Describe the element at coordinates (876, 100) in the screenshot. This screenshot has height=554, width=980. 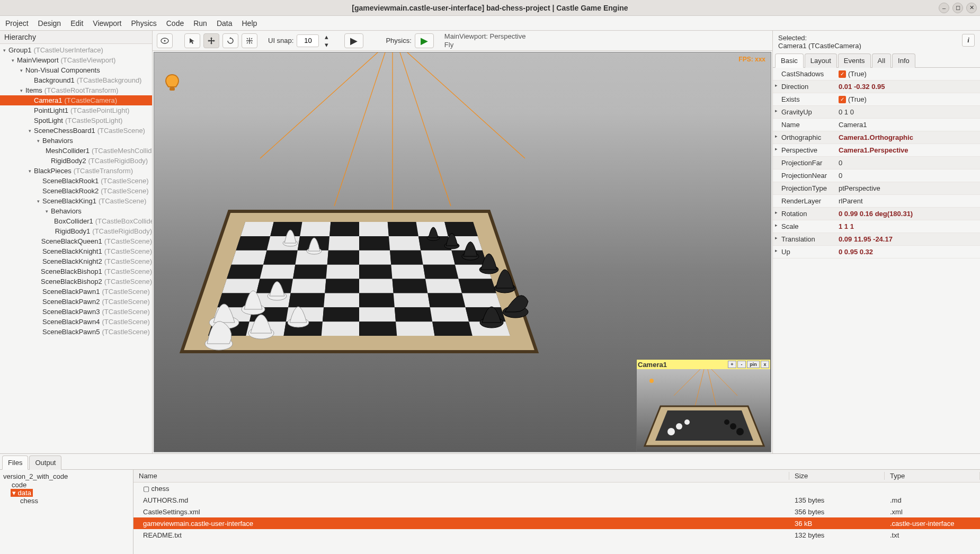
I see `prop-exists: Exists✓(True)` at that location.